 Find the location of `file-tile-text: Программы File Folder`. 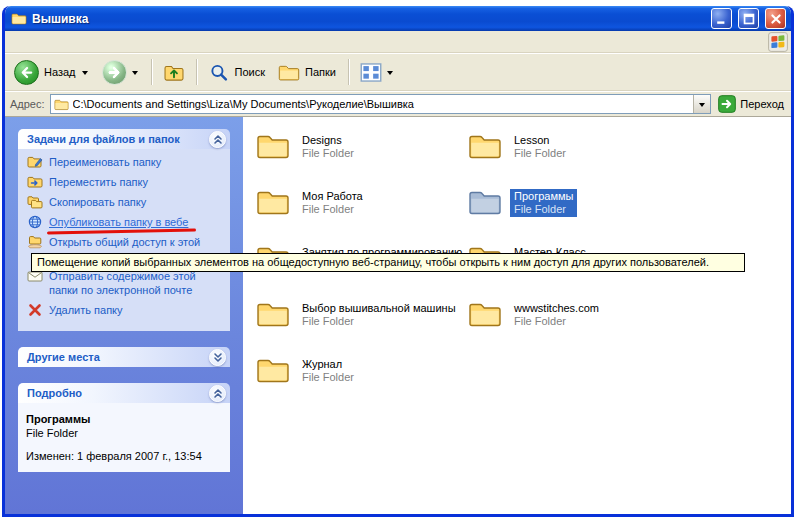

file-tile-text: Программы File Folder is located at coordinates (544, 203).